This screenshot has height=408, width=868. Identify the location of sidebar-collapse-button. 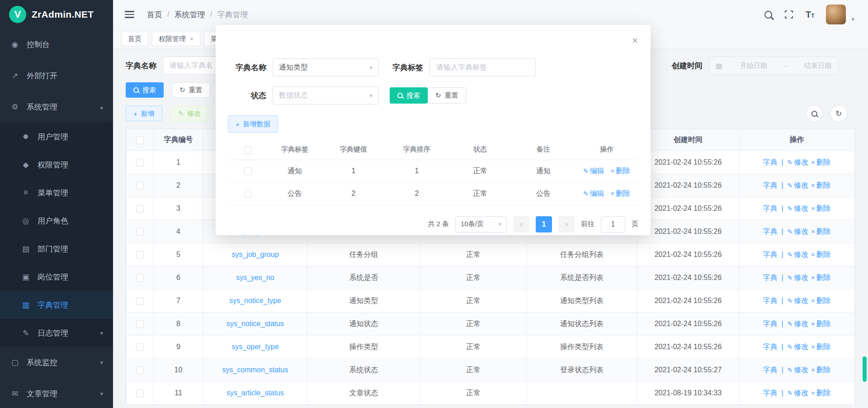
(129, 14).